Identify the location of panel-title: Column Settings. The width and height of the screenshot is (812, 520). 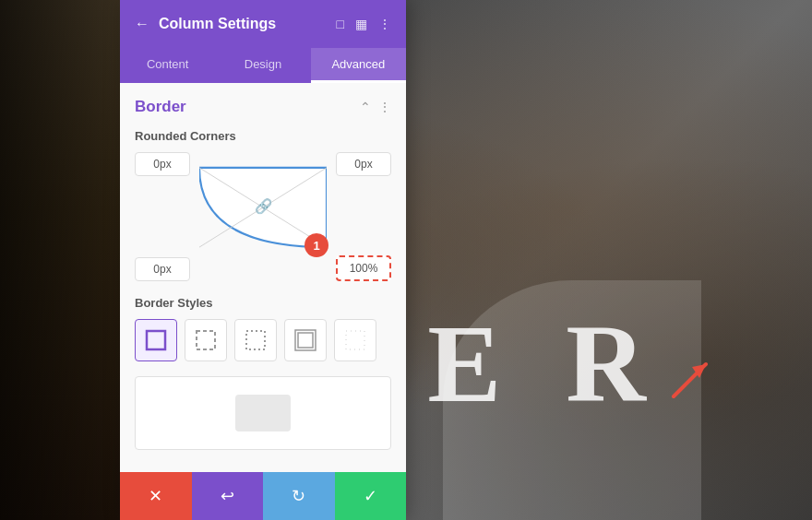
(218, 24).